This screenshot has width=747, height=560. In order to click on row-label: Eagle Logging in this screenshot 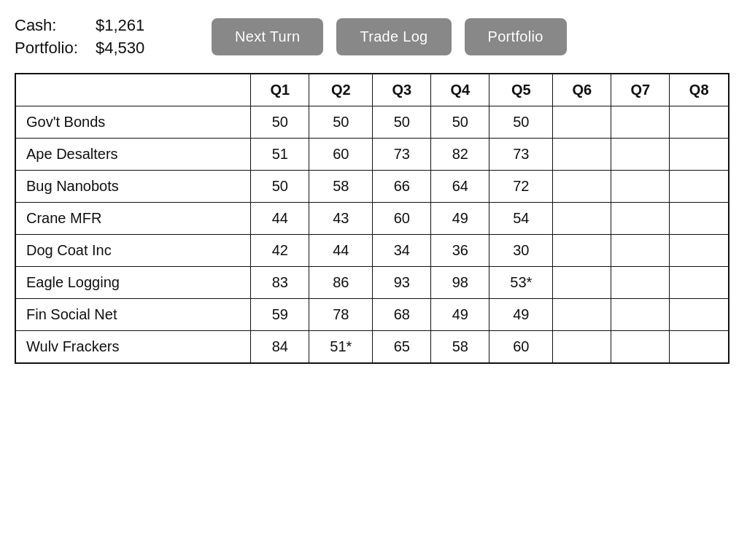, I will do `click(133, 282)`.